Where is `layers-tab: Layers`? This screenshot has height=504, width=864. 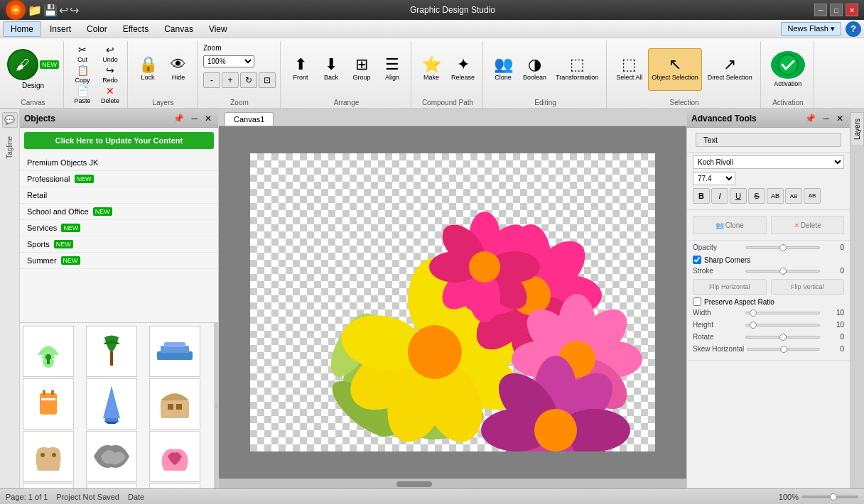
layers-tab: Layers is located at coordinates (857, 129).